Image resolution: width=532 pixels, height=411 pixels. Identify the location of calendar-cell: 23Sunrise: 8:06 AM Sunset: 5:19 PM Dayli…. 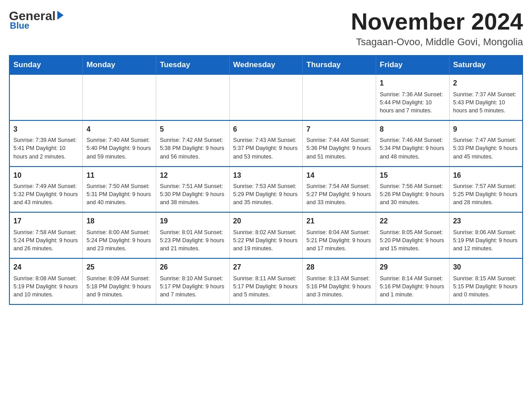
(486, 235).